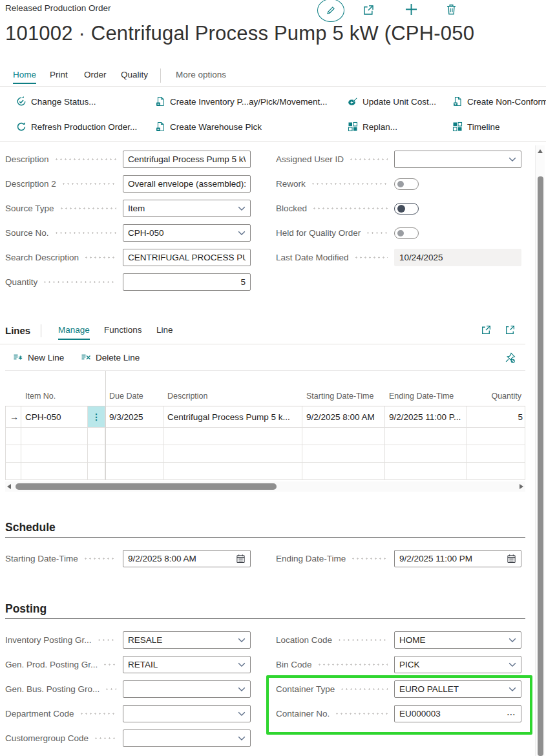 This screenshot has width=546, height=756. What do you see at coordinates (265, 487) in the screenshot?
I see `horizontal-scrollbar` at bounding box center [265, 487].